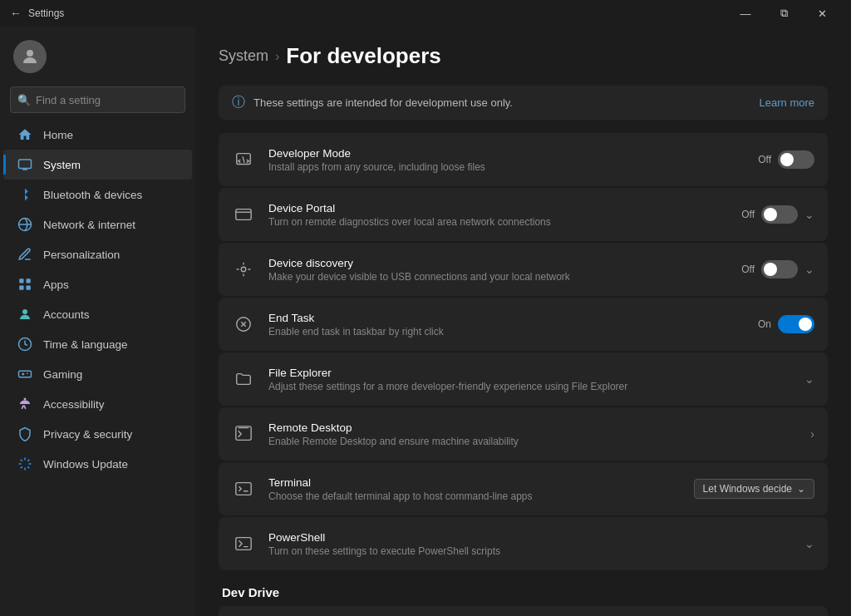 The image size is (851, 616). I want to click on sidebar-item-label: Windows Update, so click(86, 464).